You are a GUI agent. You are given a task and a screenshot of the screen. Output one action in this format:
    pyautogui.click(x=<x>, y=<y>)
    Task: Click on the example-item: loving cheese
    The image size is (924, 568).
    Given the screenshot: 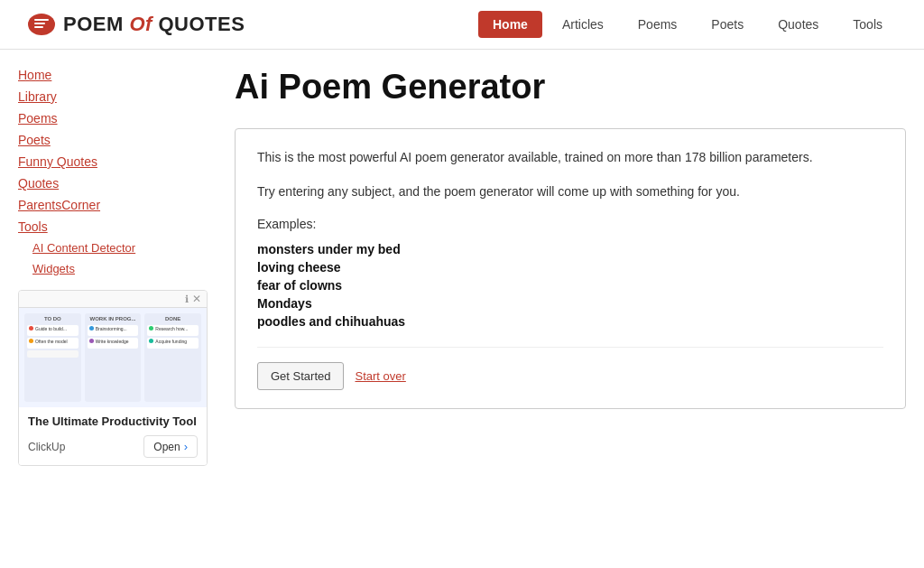 What is the action you would take?
    pyautogui.click(x=570, y=267)
    